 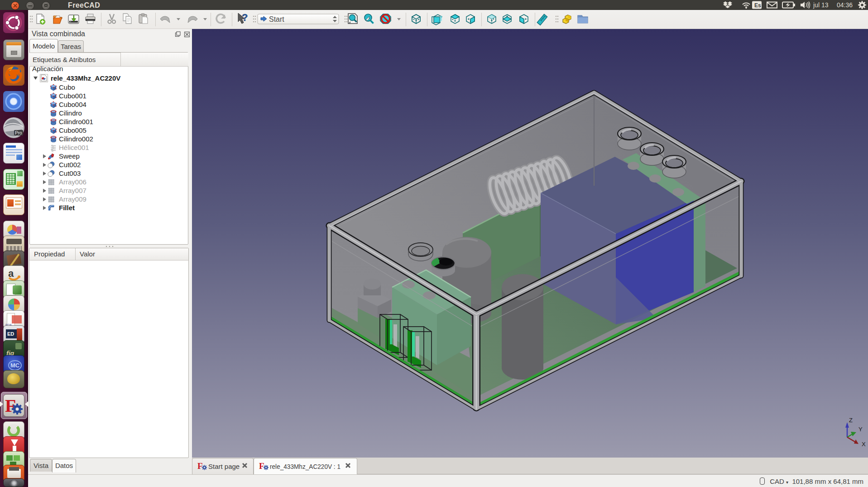 What do you see at coordinates (71, 113) in the screenshot?
I see `svg-text: Cilindro` at bounding box center [71, 113].